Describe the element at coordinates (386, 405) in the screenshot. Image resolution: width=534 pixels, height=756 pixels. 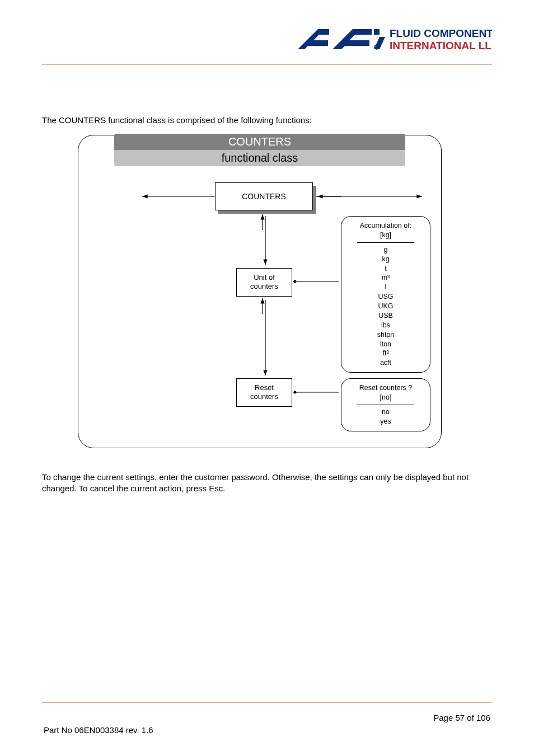
I see `reset-options: Reset counters ? [no] no yes` at that location.